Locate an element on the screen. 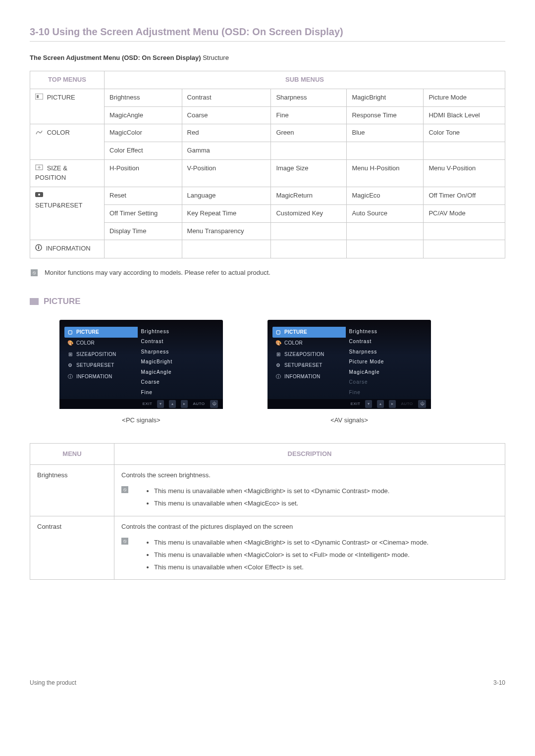 The width and height of the screenshot is (535, 756). sub-cell: Contrast is located at coordinates (226, 98).